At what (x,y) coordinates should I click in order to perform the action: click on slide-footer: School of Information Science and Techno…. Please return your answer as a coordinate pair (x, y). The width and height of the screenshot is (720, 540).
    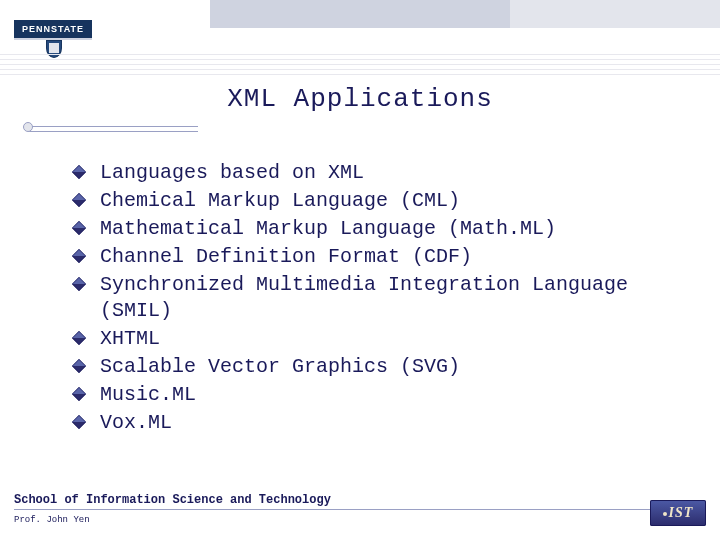
    Looking at the image, I should click on (360, 510).